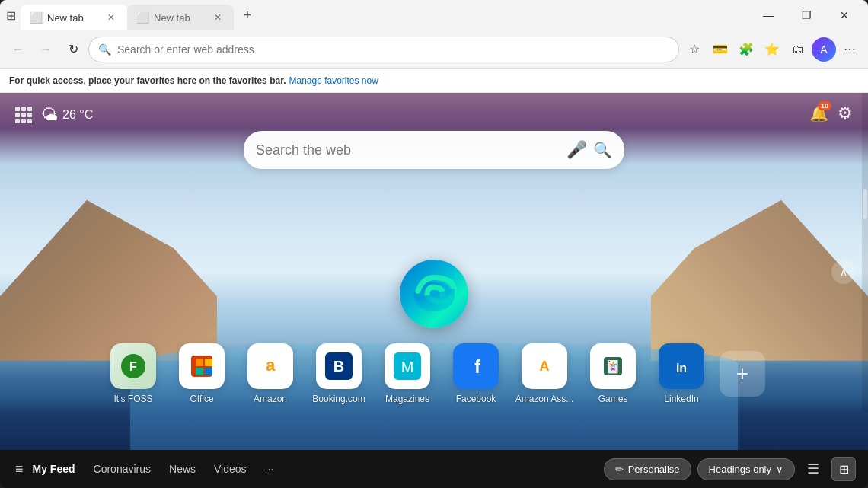  What do you see at coordinates (746, 49) in the screenshot?
I see `extensions-button: 🧩` at bounding box center [746, 49].